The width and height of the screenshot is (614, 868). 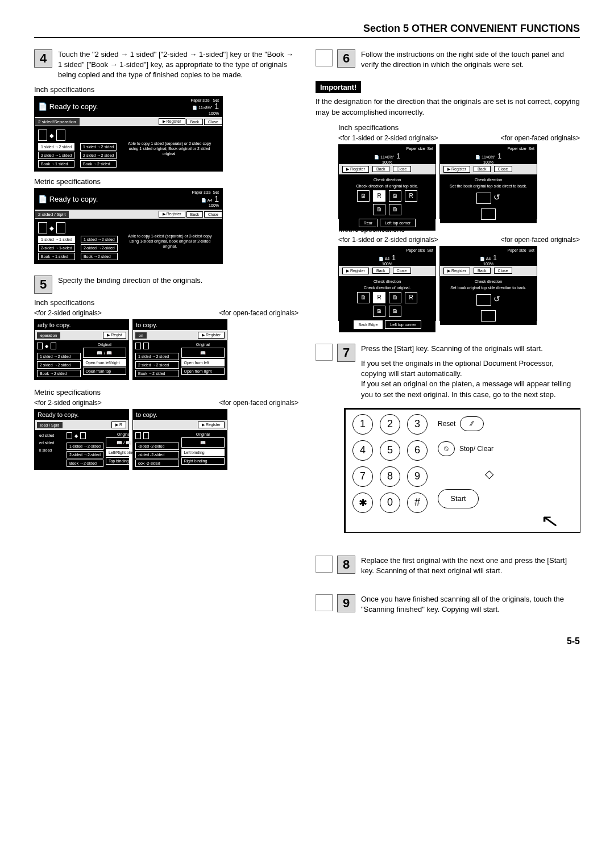 What do you see at coordinates (417, 424) in the screenshot?
I see `num-key-3: 3` at bounding box center [417, 424].